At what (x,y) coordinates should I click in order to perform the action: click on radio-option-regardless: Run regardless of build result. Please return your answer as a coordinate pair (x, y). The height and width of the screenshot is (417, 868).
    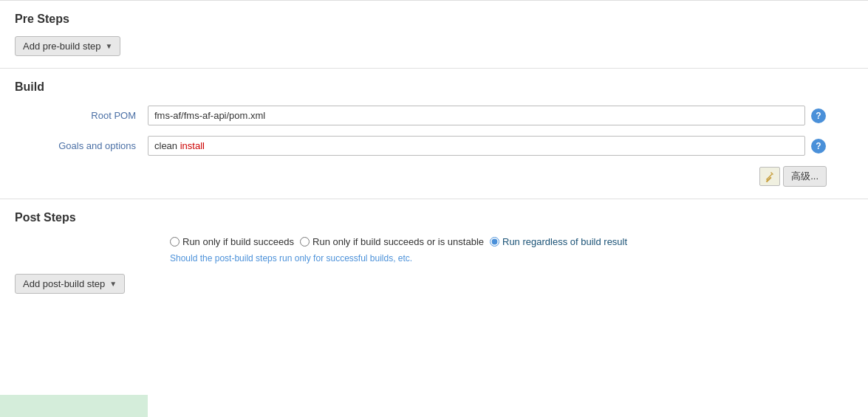
    Looking at the image, I should click on (558, 242).